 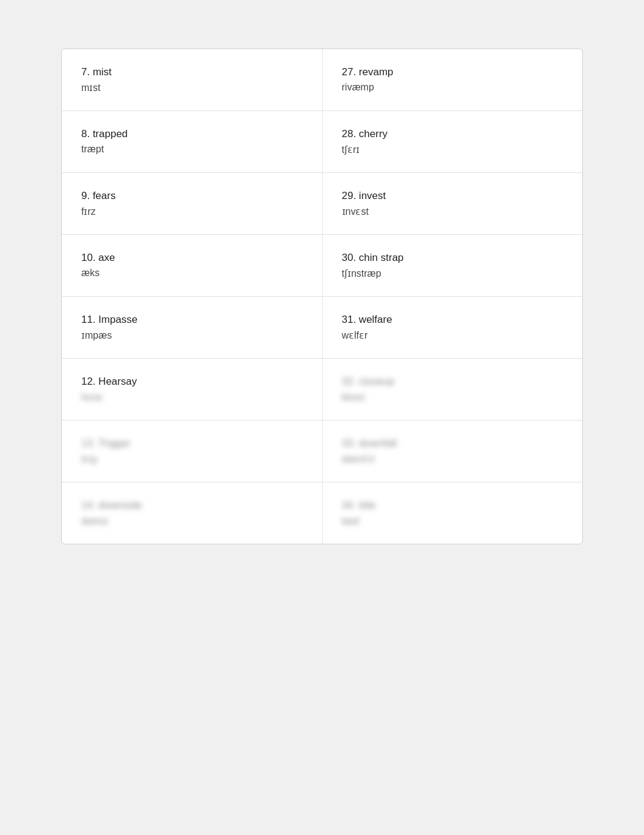 What do you see at coordinates (452, 142) in the screenshot?
I see `right-cell: 28. cherrytʃɛrɪ` at bounding box center [452, 142].